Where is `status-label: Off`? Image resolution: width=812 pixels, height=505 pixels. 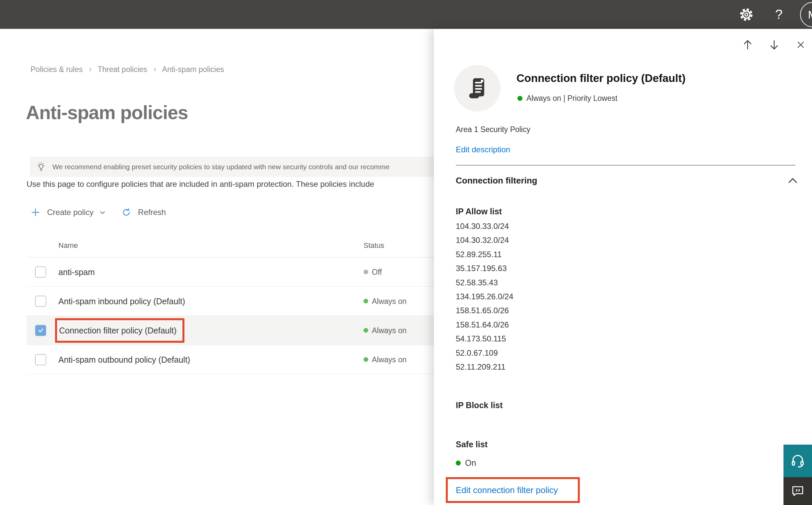 status-label: Off is located at coordinates (377, 272).